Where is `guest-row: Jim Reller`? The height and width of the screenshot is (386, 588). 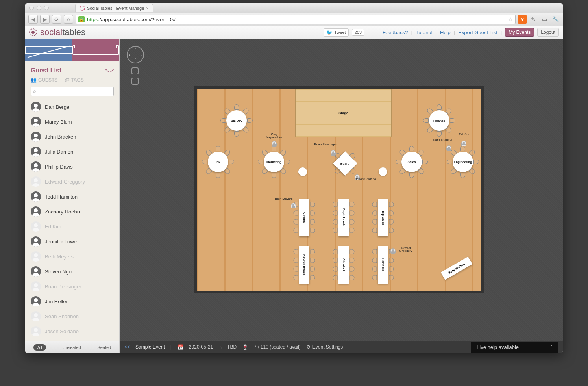
guest-row: Jim Reller is located at coordinates (72, 301).